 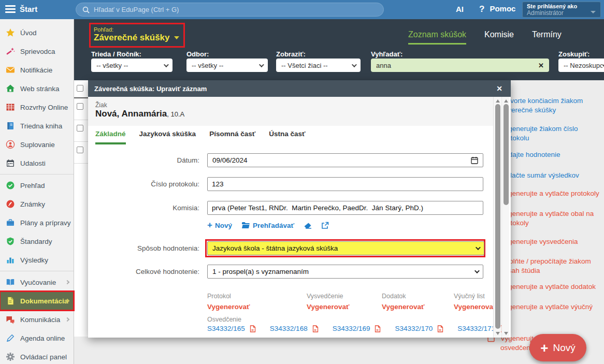 I want to click on committee-new-button: +Nový, so click(x=220, y=225).